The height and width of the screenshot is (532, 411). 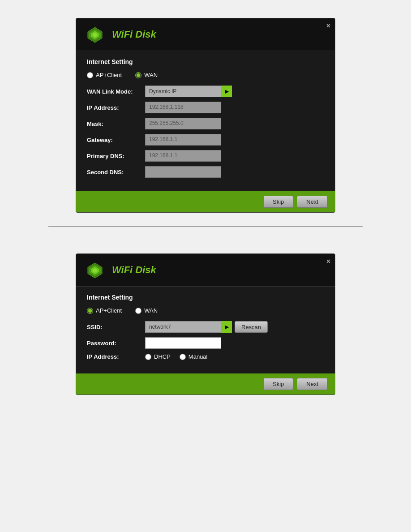 I want to click on second-dns-value, so click(x=183, y=172).